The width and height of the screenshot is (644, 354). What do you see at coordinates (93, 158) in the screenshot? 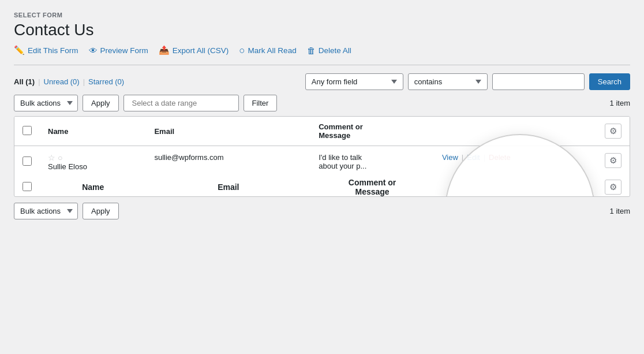
I see `star-icons: ☆ ○` at bounding box center [93, 158].